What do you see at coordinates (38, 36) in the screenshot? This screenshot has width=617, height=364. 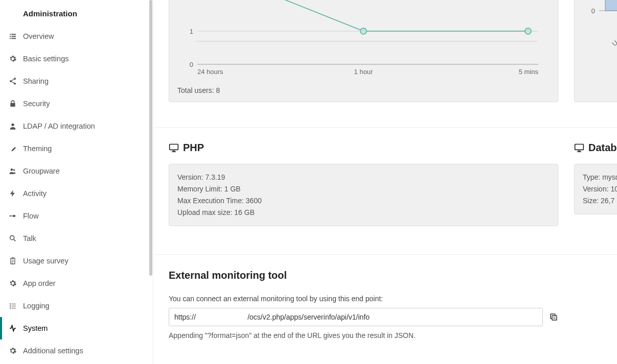 I see `sidebar-item-label: Overview` at bounding box center [38, 36].